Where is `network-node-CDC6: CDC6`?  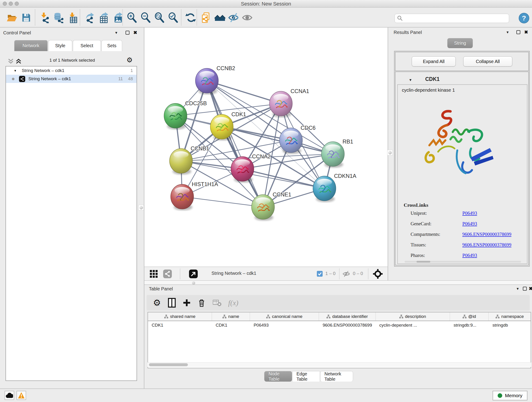 network-node-CDC6: CDC6 is located at coordinates (298, 139).